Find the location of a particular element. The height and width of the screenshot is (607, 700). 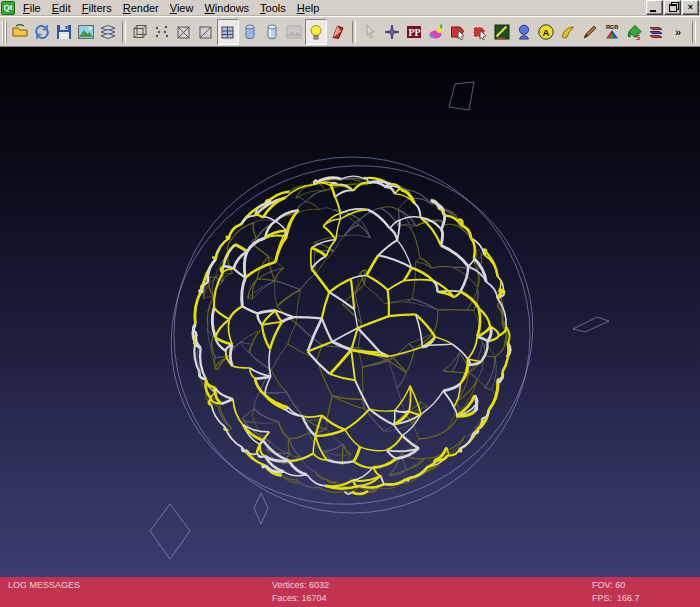

render-texture-button is located at coordinates (294, 32).